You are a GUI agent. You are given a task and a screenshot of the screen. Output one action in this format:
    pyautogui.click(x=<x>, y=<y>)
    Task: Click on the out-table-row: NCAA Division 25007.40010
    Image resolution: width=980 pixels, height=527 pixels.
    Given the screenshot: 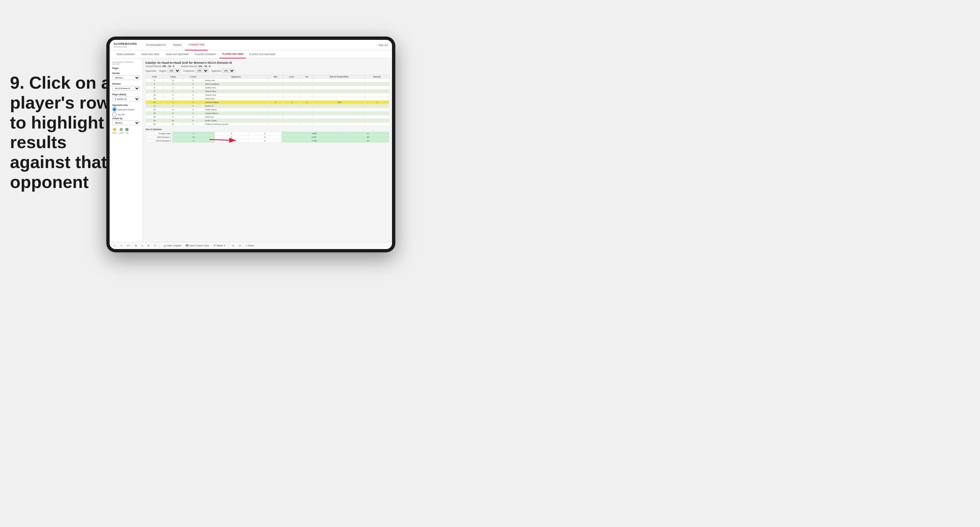 What is the action you would take?
    pyautogui.click(x=267, y=141)
    